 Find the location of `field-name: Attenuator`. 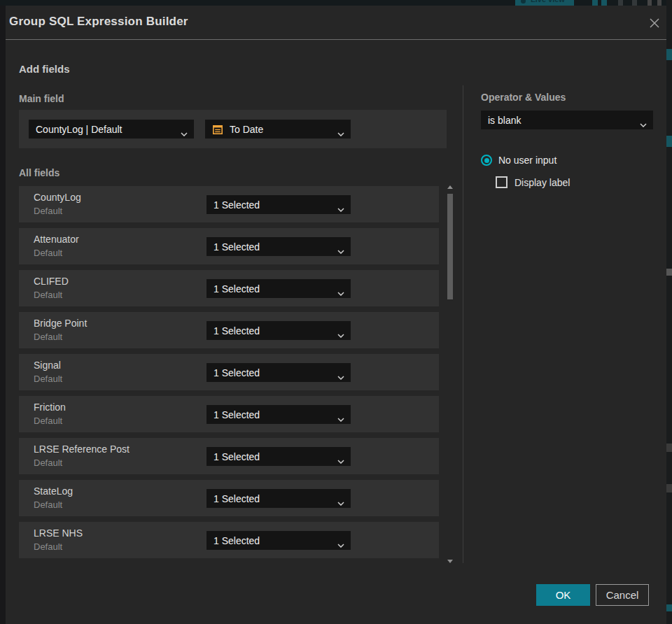

field-name: Attenuator is located at coordinates (56, 239).